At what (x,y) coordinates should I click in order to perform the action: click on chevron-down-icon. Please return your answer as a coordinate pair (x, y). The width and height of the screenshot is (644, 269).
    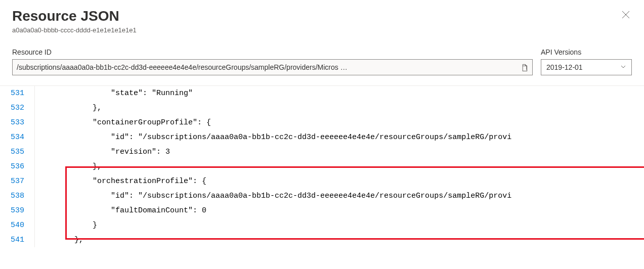
    Looking at the image, I should click on (623, 67).